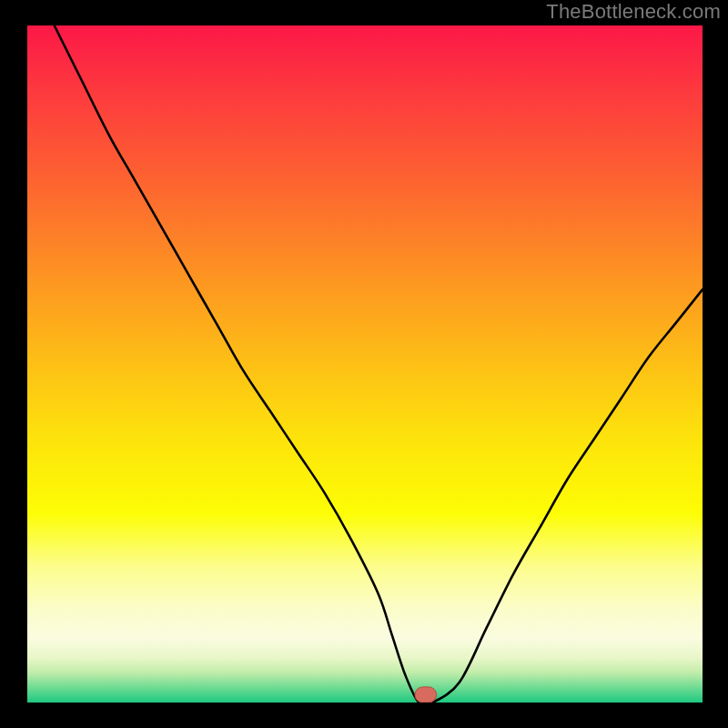 The height and width of the screenshot is (728, 728). Describe the element at coordinates (426, 695) in the screenshot. I see `optimal-point-marker` at that location.